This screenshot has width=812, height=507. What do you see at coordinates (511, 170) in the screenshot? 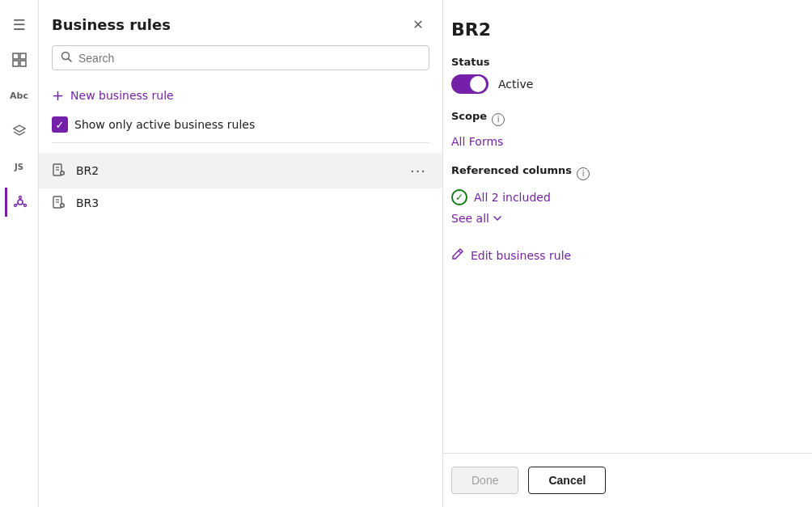
I see `referenced-columns-label: Referenced columns` at bounding box center [511, 170].